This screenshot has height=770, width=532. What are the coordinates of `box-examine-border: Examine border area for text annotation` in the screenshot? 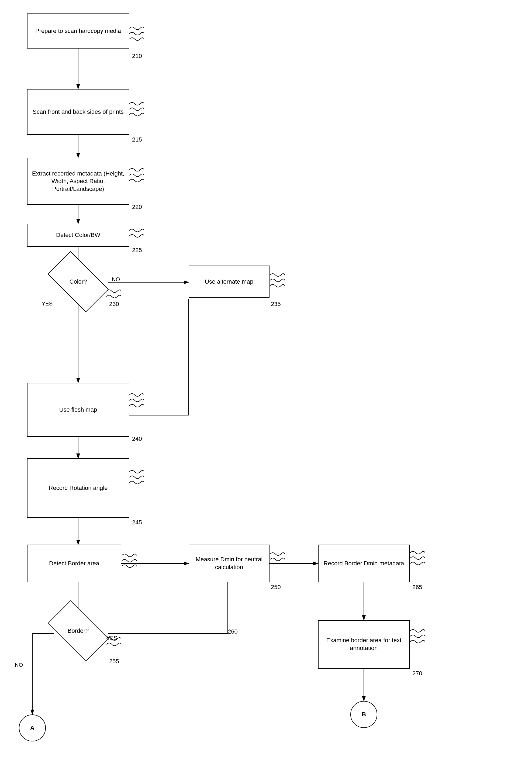 It's located at (364, 644).